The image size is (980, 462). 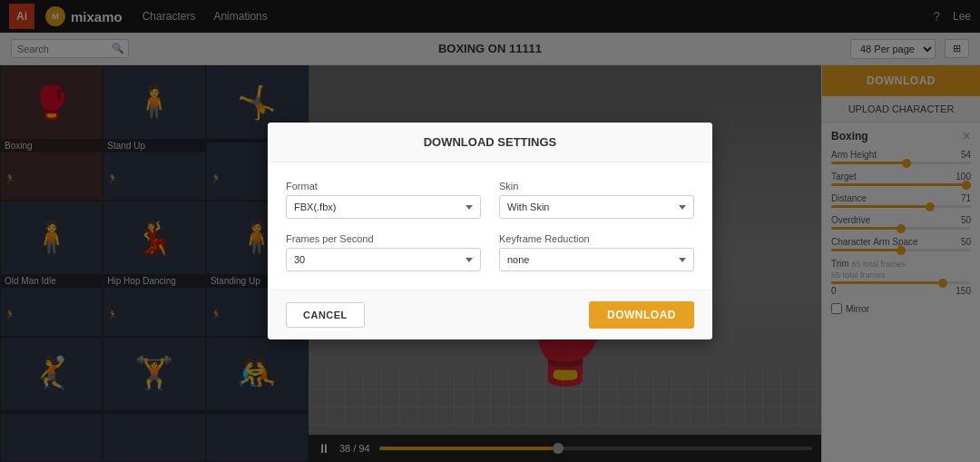 I want to click on keyframe-label: Keyframe Reduction, so click(x=597, y=239).